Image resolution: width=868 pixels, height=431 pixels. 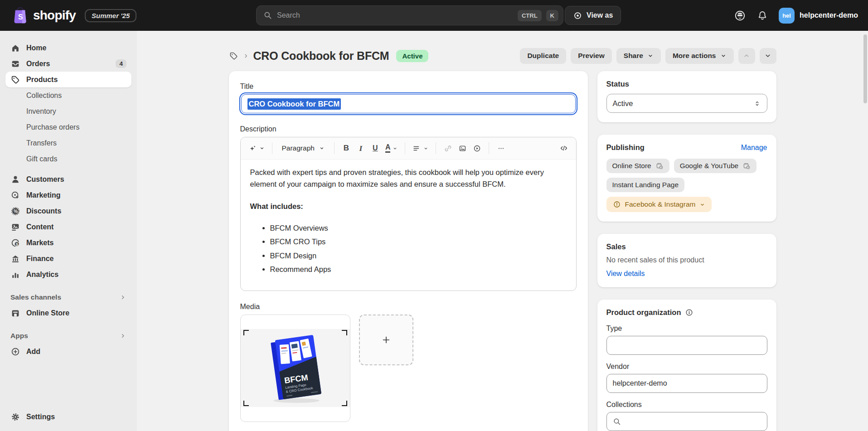 What do you see at coordinates (68, 159) in the screenshot?
I see `sidebar-item-gift-cards: Gift cards` at bounding box center [68, 159].